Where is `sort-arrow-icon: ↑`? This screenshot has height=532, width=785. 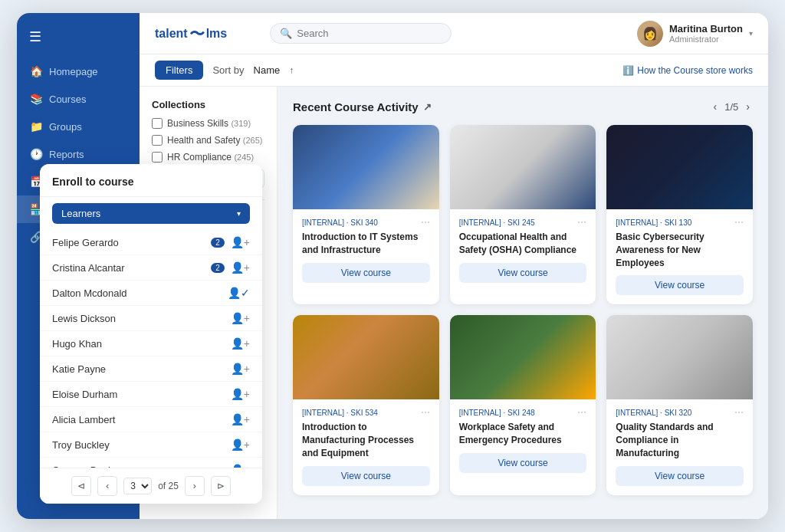 sort-arrow-icon: ↑ is located at coordinates (291, 71).